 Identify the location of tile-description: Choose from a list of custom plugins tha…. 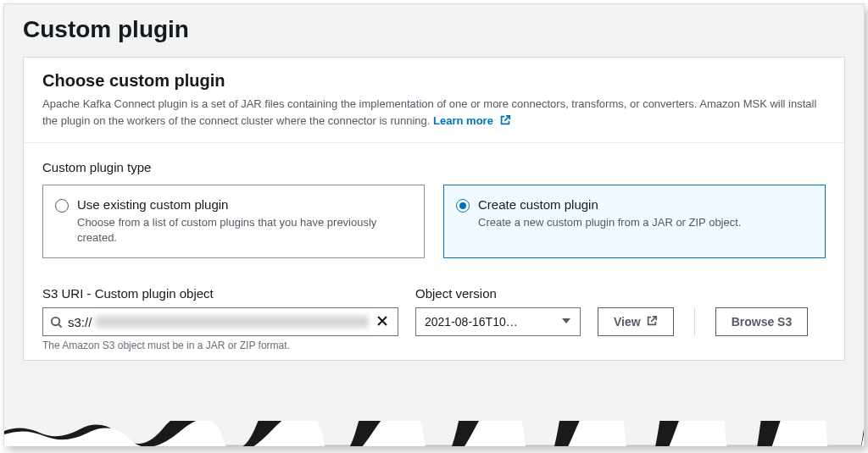
(244, 230).